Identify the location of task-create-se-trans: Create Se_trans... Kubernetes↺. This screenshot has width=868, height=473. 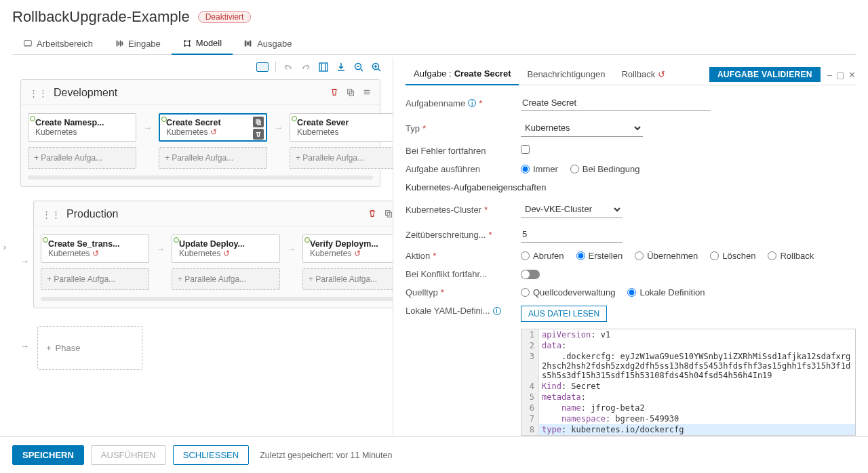
(95, 249).